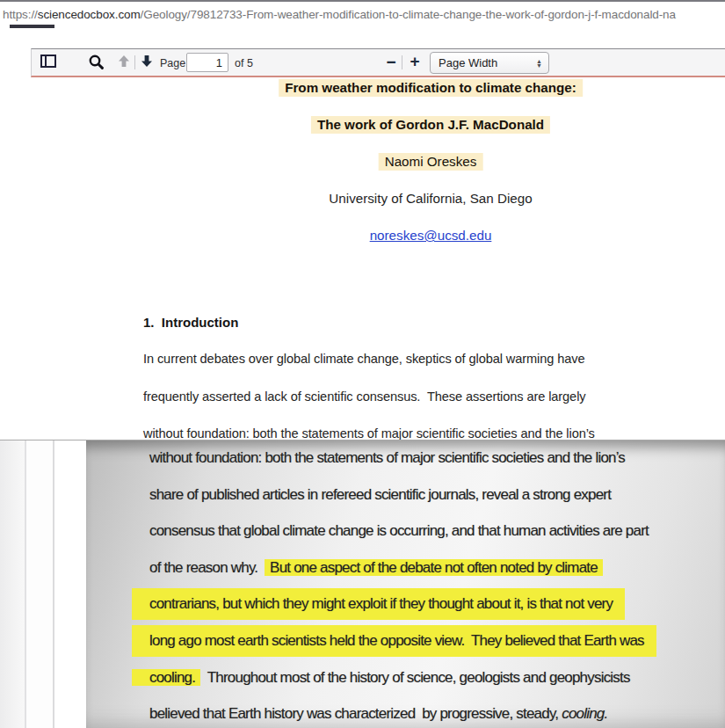 The image size is (725, 728). Describe the element at coordinates (489, 63) in the screenshot. I see `zoom-select: Page Width ▲▼` at that location.